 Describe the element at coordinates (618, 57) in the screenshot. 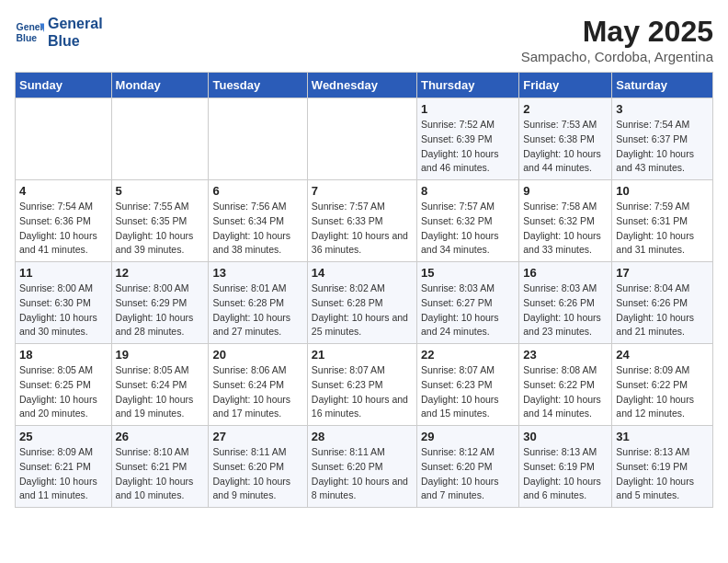

I see `subtitle: Sampacho, Cordoba, Argentina` at that location.